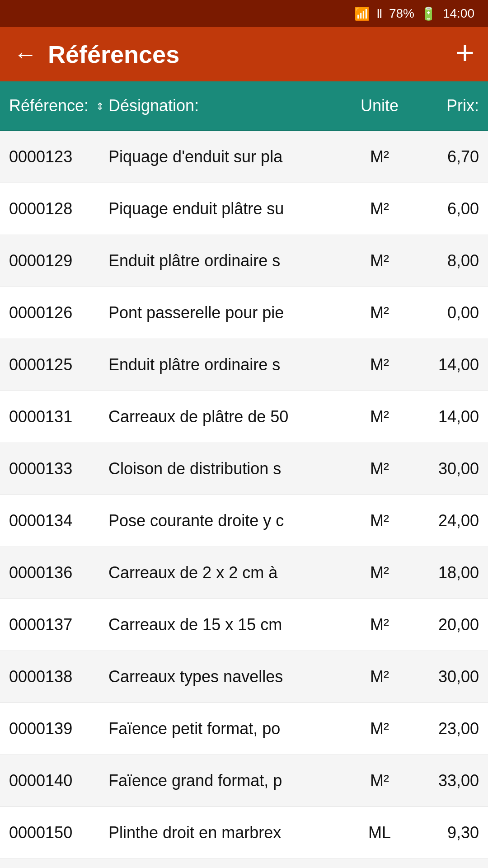  What do you see at coordinates (59, 209) in the screenshot?
I see `cell-ref: 0000128` at bounding box center [59, 209].